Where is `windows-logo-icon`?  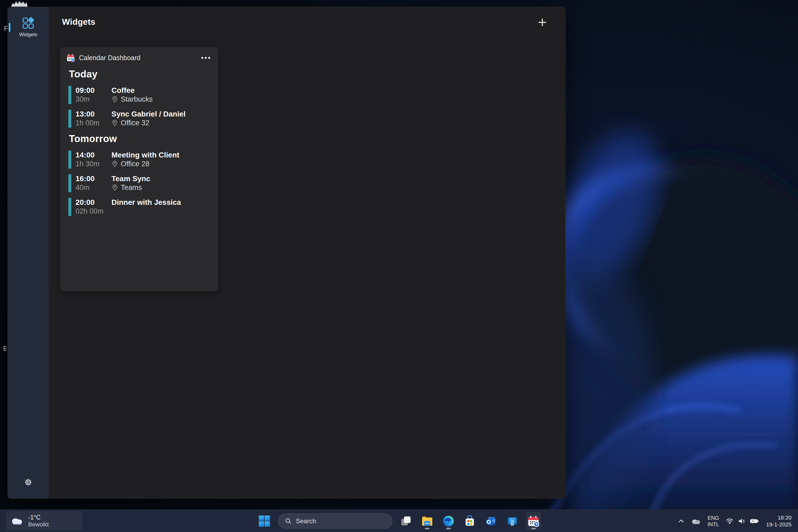 windows-logo-icon is located at coordinates (264, 521).